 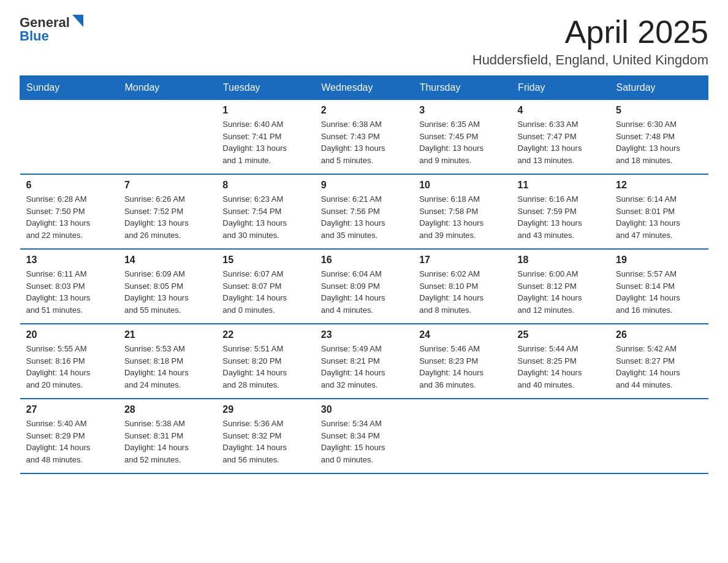 What do you see at coordinates (265, 335) in the screenshot?
I see `day-number: 22` at bounding box center [265, 335].